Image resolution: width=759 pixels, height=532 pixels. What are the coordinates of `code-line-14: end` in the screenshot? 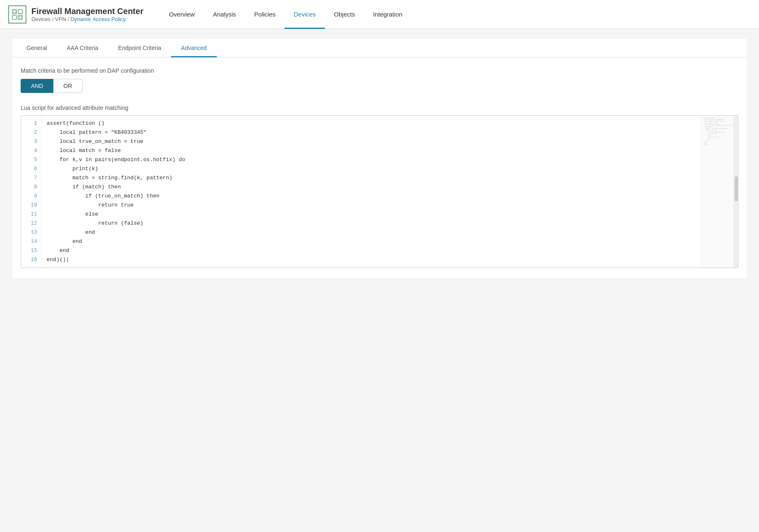 It's located at (371, 242).